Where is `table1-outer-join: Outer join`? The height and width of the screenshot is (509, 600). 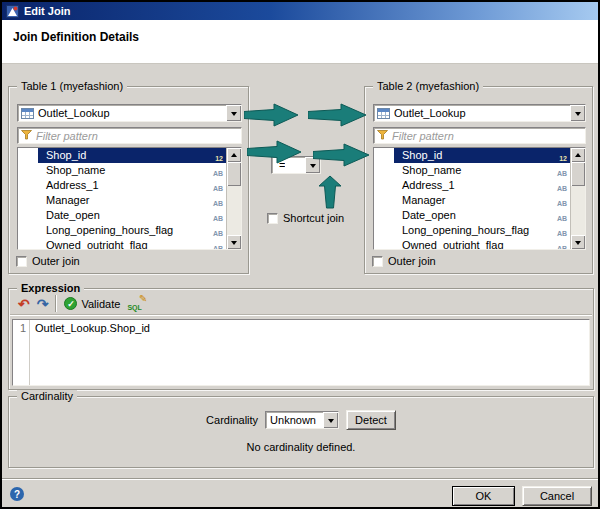
table1-outer-join: Outer join is located at coordinates (48, 261).